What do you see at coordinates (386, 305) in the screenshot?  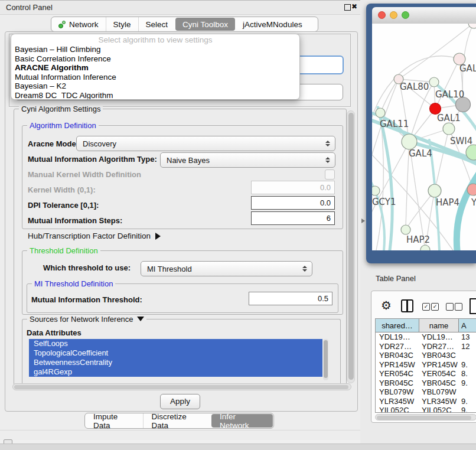 I see `gear-icon: ⚙` at bounding box center [386, 305].